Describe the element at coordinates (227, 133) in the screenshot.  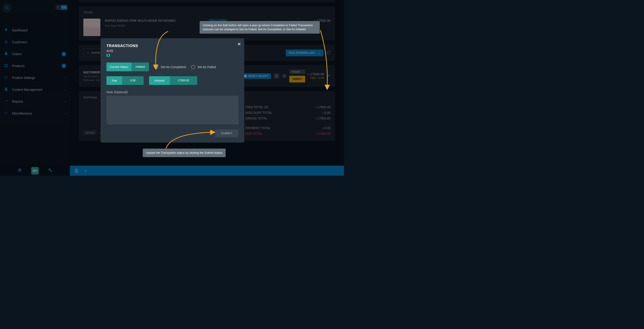
I see `submit-button: SUBMIT` at that location.